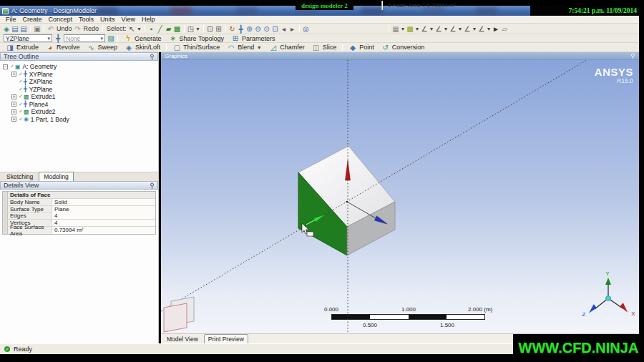  Describe the element at coordinates (258, 29) in the screenshot. I see `zoom-out-icon: ⊖` at that location.